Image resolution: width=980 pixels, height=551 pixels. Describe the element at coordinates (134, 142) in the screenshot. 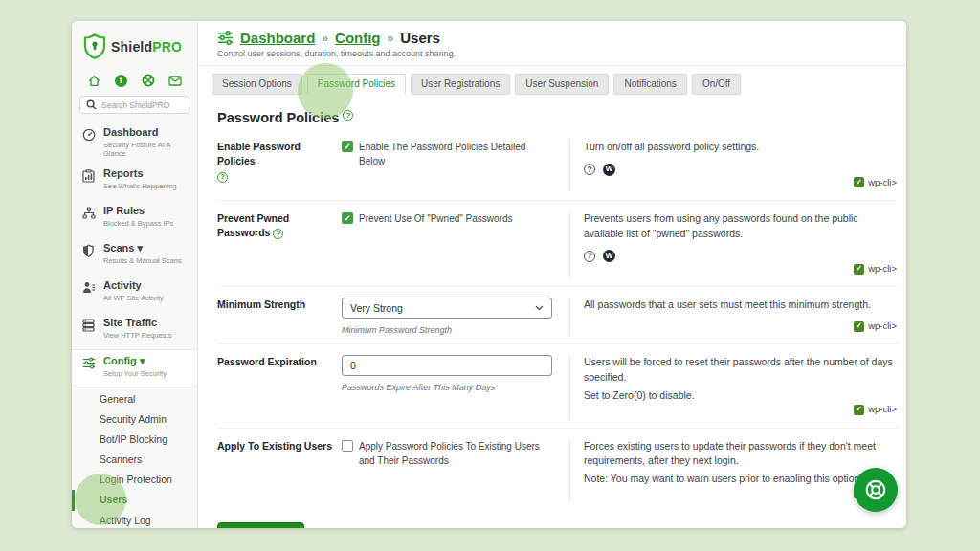

I see `sidebar-item-dashboard: DashboardSecurity Posture At A Glance` at that location.